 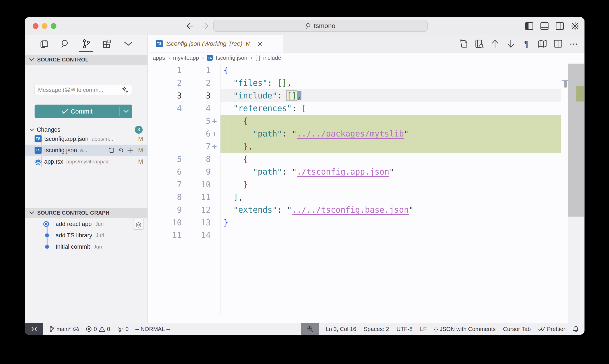 I want to click on broadcast-antenna-icon, so click(x=120, y=329).